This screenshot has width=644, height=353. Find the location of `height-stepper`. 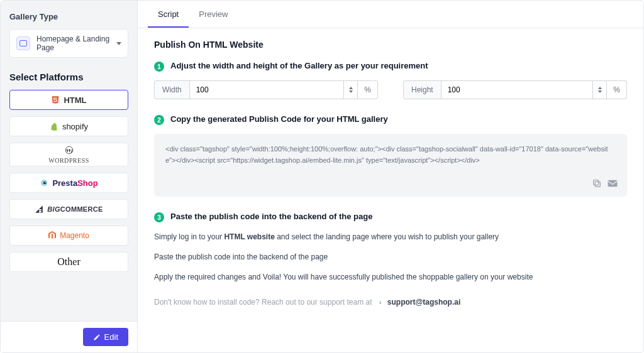

height-stepper is located at coordinates (600, 90).